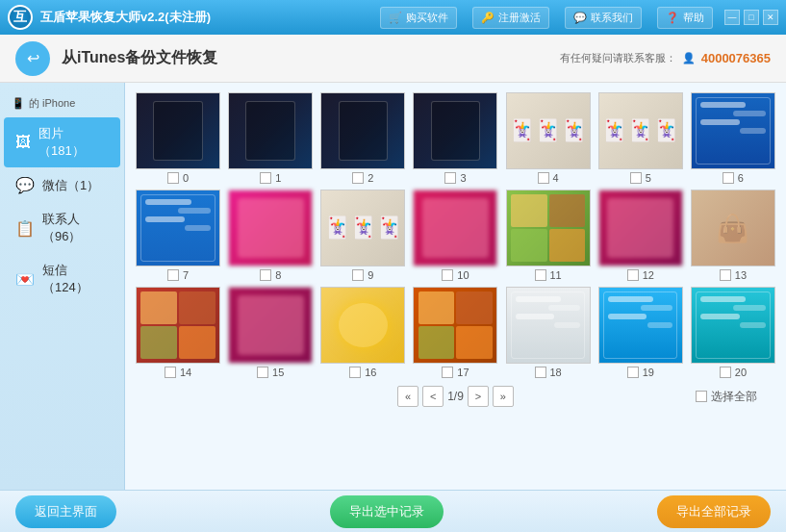 The width and height of the screenshot is (786, 532). What do you see at coordinates (714, 512) in the screenshot?
I see `export-all-button: 导出全部记录` at bounding box center [714, 512].